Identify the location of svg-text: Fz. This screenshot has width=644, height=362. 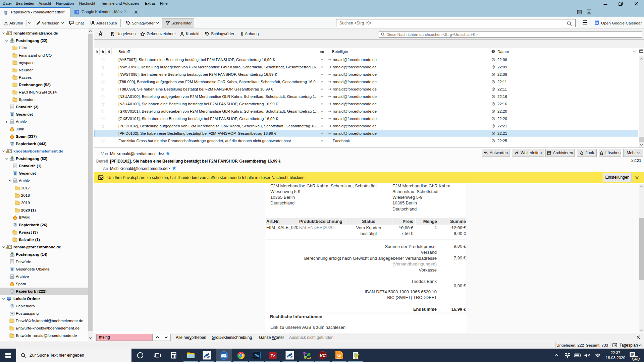
(272, 356).